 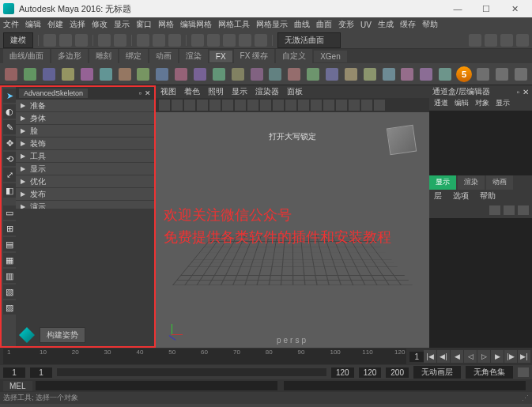 What do you see at coordinates (9, 292) in the screenshot?
I see `layout-misc-icon: ▧` at bounding box center [9, 292].